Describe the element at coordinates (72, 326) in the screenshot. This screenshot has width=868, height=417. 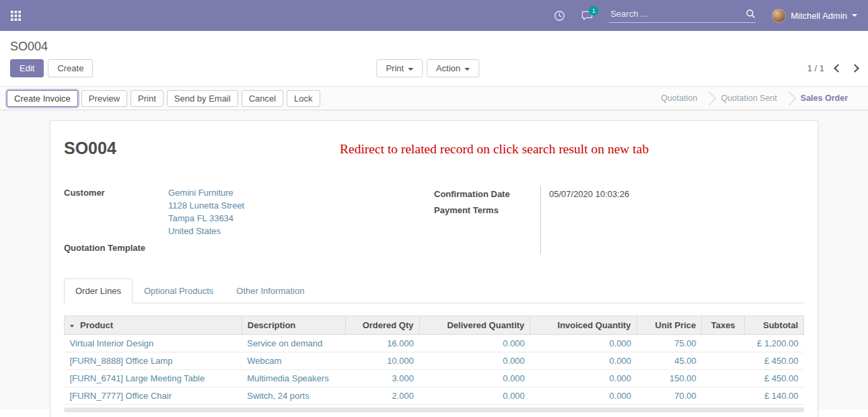
I see `sort-caret-icon` at that location.